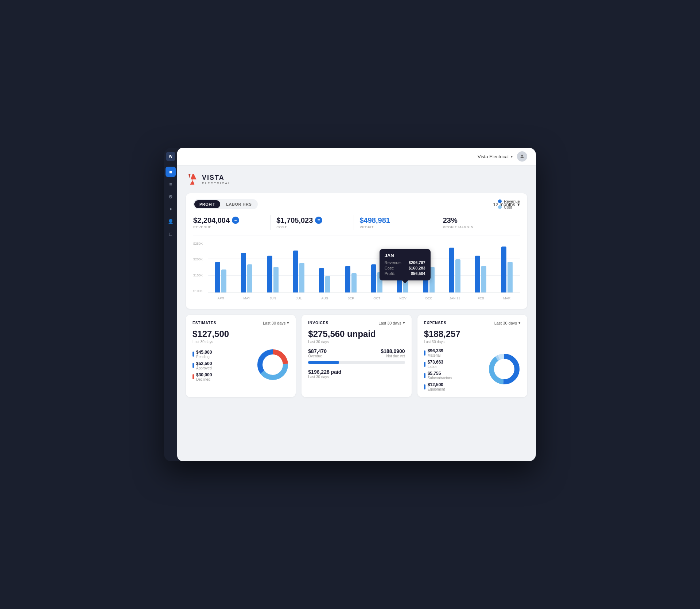  I want to click on invoices-title: INVOICES, so click(318, 323).